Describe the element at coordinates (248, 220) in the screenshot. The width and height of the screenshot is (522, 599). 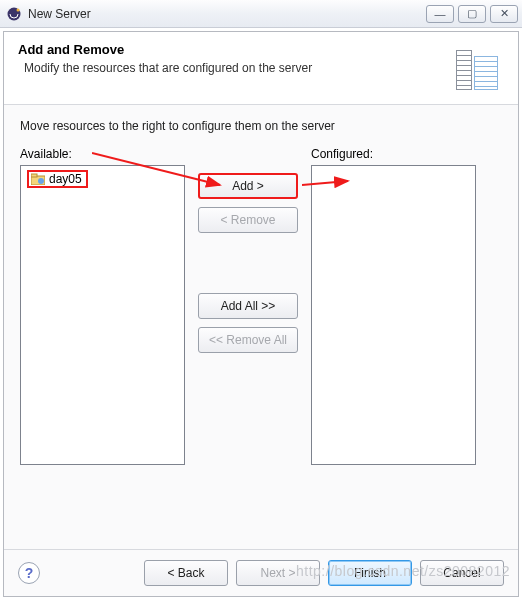
I see `remove-button: < Remove` at that location.